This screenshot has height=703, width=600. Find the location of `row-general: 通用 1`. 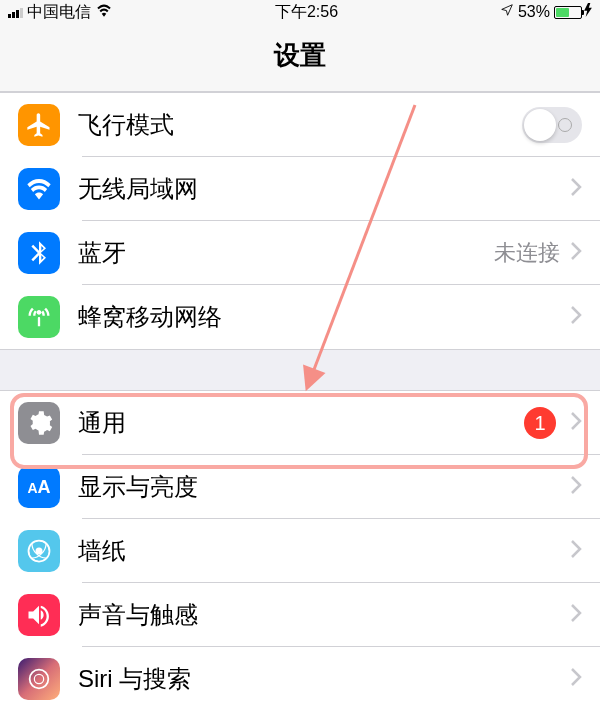

row-general: 通用 1 is located at coordinates (300, 423).